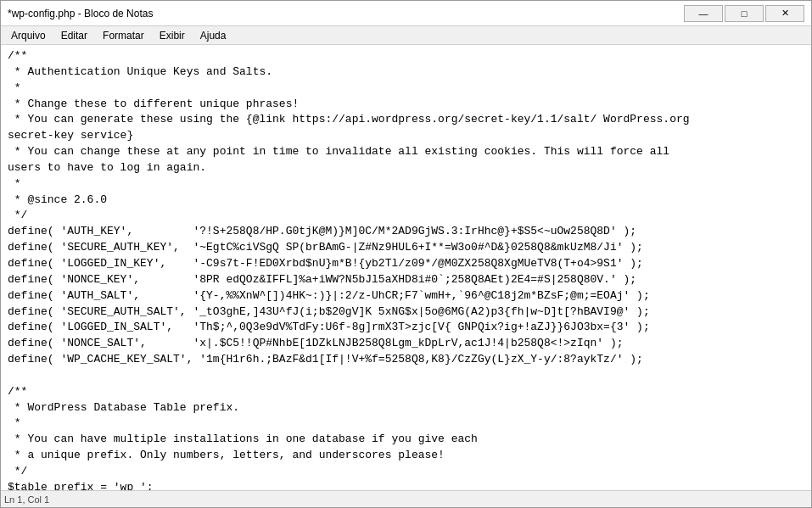  Describe the element at coordinates (214, 36) in the screenshot. I see `menu-ajuda: Ajuda` at that location.